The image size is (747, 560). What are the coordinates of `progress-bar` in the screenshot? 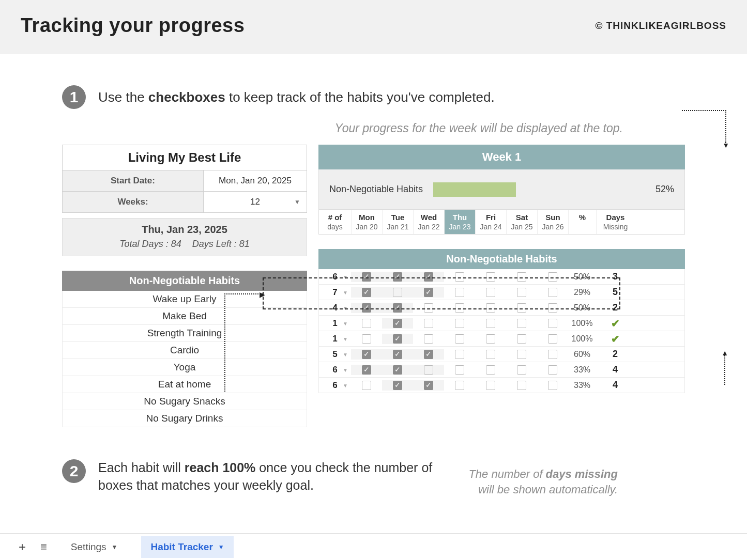 It's located at (475, 190).